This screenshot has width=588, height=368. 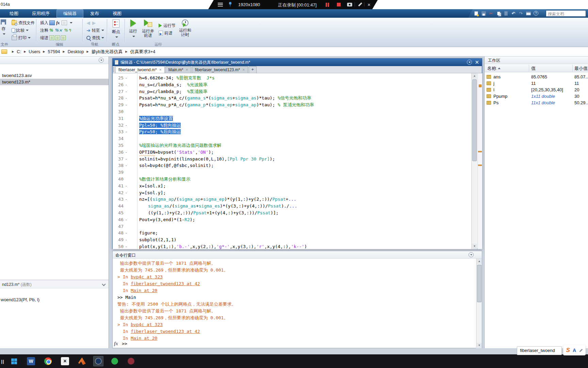 I want to click on warning-summary-marker, so click(x=480, y=86).